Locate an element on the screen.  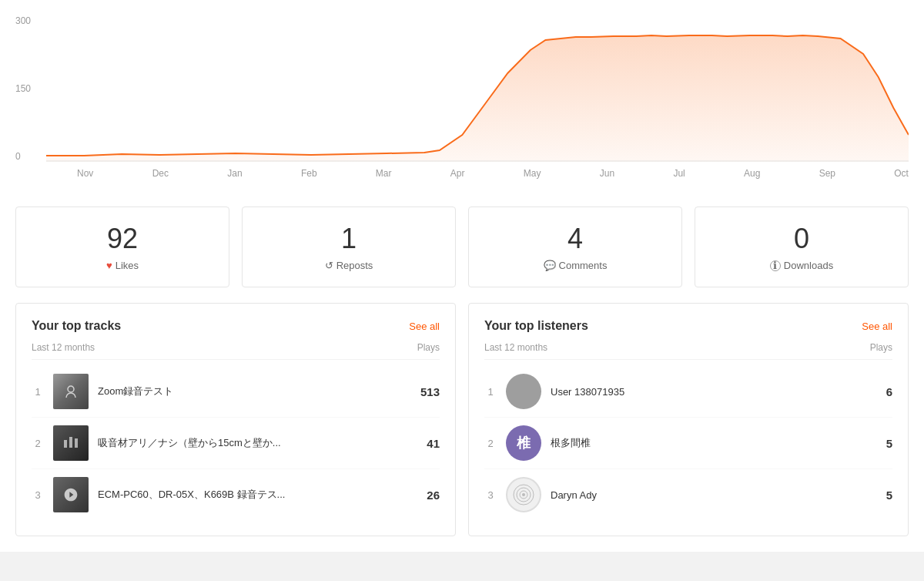
x-label-nov: Nov is located at coordinates (85, 173).